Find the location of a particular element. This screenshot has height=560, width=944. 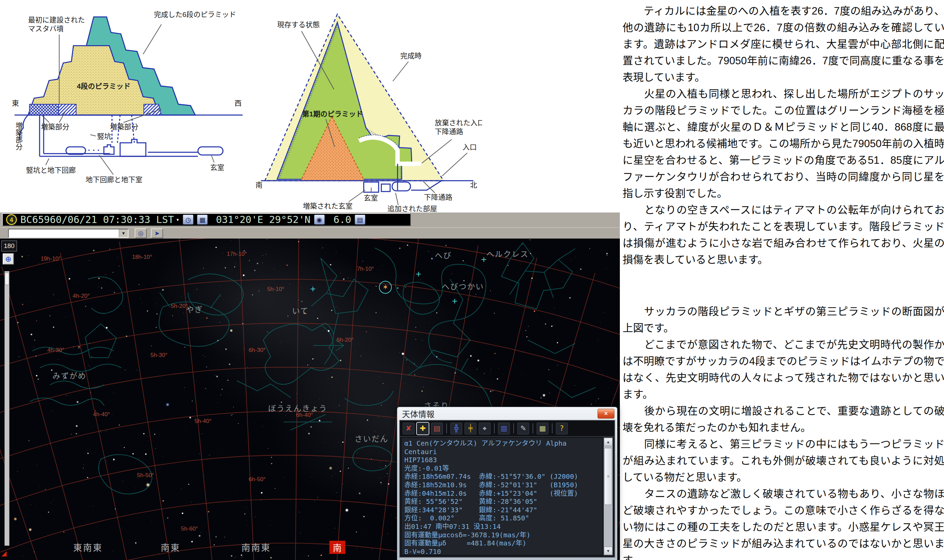

grid-coordinate-label: 6h-50° is located at coordinates (257, 480).